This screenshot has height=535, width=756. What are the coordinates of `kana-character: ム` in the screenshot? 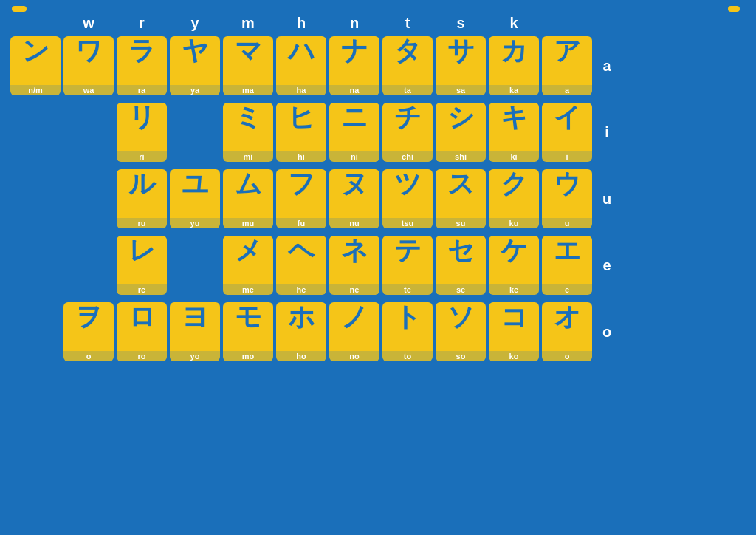 It's located at (248, 184).